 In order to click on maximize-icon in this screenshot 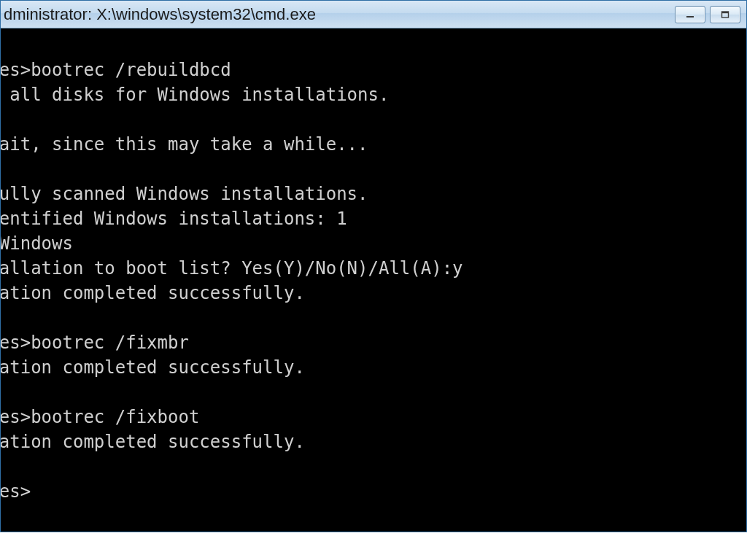, I will do `click(725, 15)`.